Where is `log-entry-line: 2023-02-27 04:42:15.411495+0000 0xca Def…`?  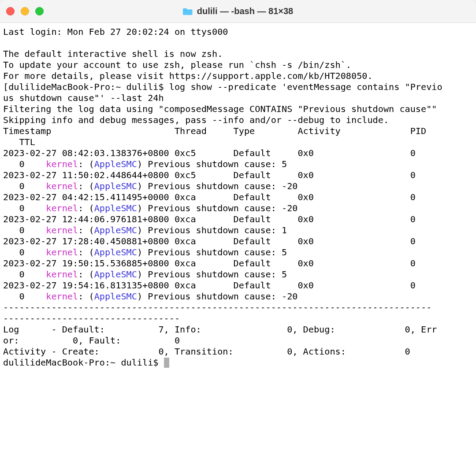 log-entry-line: 2023-02-27 04:42:15.411495+0000 0xca Def… is located at coordinates (217, 197).